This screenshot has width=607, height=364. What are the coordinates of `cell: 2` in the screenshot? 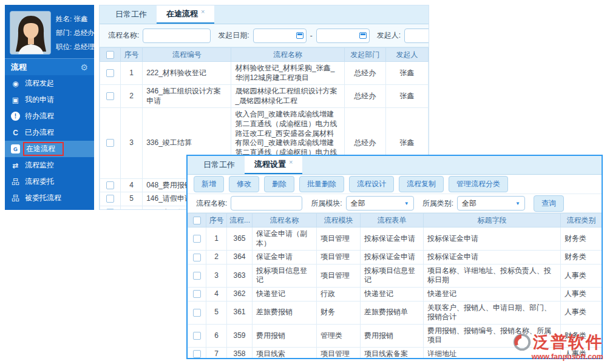 It's located at (132, 96).